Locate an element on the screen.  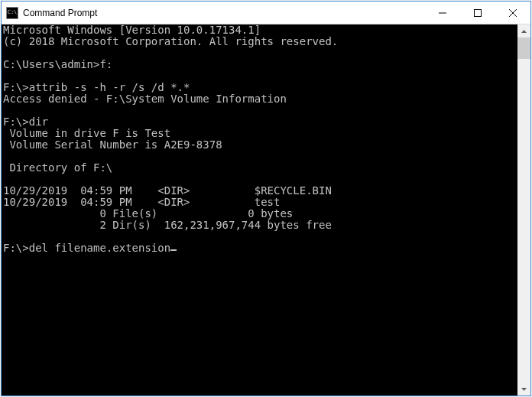
scrollbar is located at coordinates (524, 210).